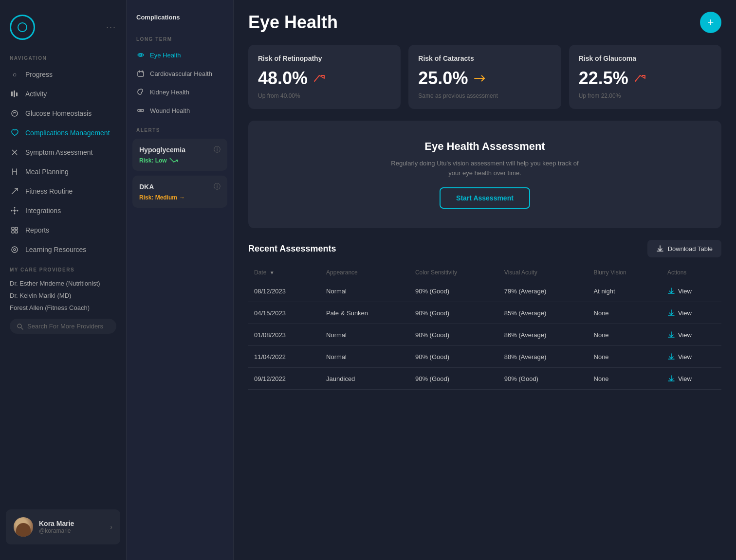  Describe the element at coordinates (543, 313) in the screenshot. I see `cell-visual-acuity: 85% (Average)` at that location.